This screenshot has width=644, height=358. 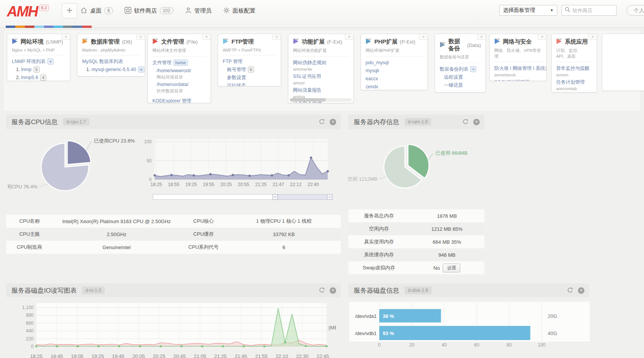 I want to click on widget-link: FTP 管理, so click(x=233, y=62).